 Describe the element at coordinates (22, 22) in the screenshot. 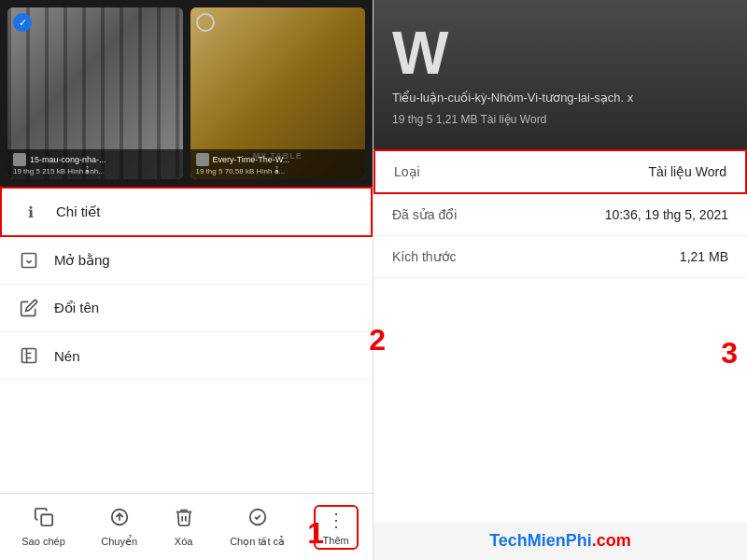

I see `thumb-check-1: ✓` at that location.